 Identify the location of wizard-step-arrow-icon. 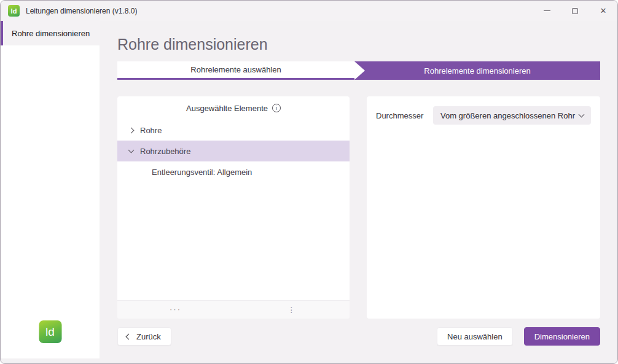
(360, 71).